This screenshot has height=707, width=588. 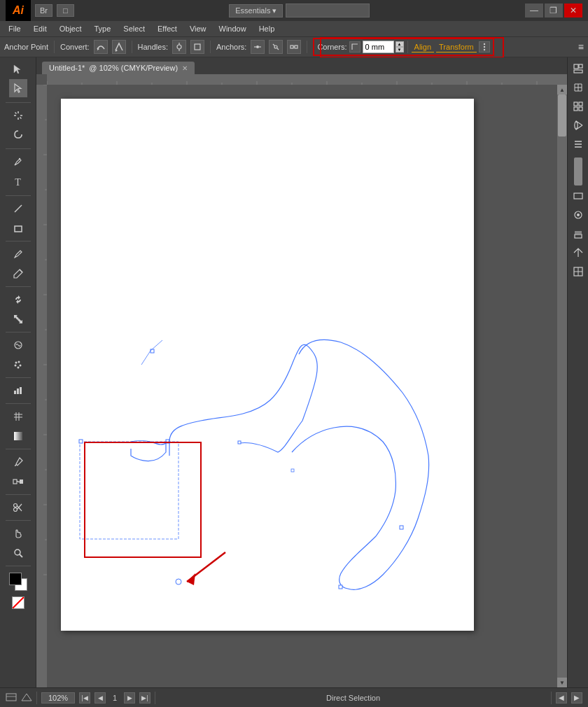 What do you see at coordinates (11, 698) in the screenshot?
I see `status-icon1` at bounding box center [11, 698].